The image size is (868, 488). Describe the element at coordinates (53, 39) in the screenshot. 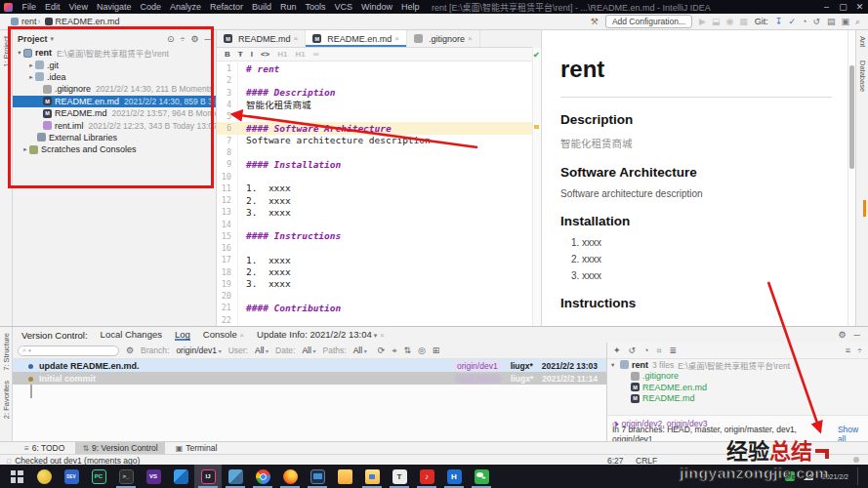

I see `chevron-down-icon: ▾` at that location.